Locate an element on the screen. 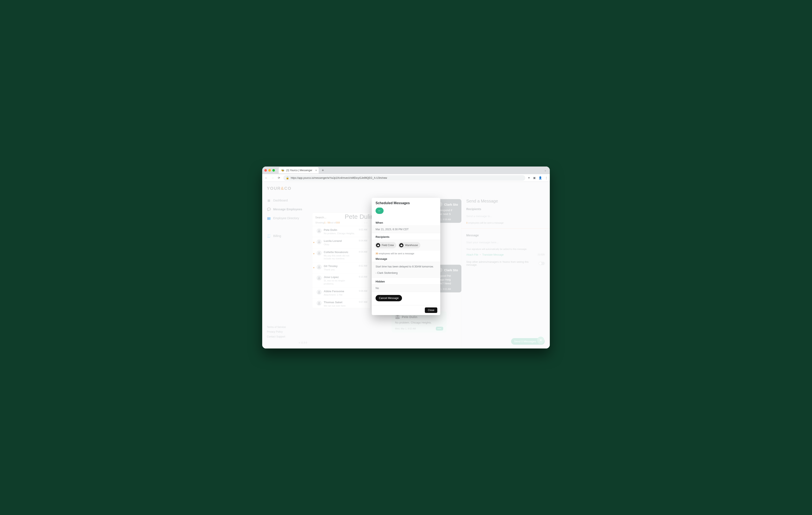  window-zoom-icon is located at coordinates (274, 170).